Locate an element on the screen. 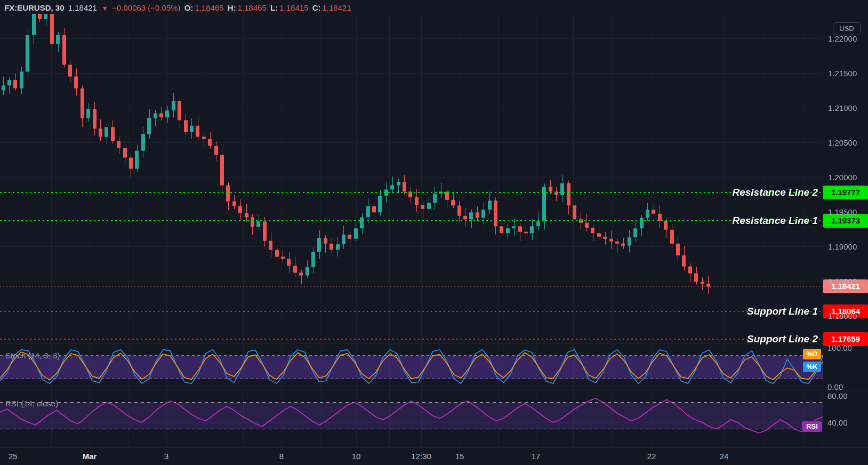 This screenshot has width=868, height=465. rsi-pane-label: RSI (14, close) is located at coordinates (32, 403).